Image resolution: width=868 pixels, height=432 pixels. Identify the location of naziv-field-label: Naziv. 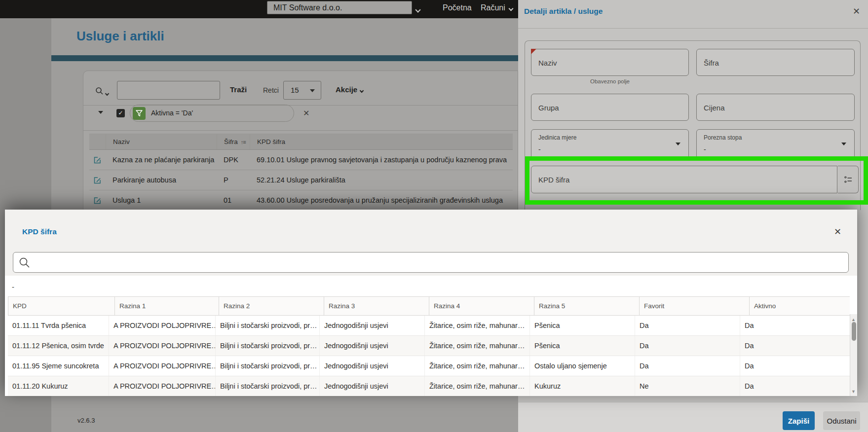
(548, 62).